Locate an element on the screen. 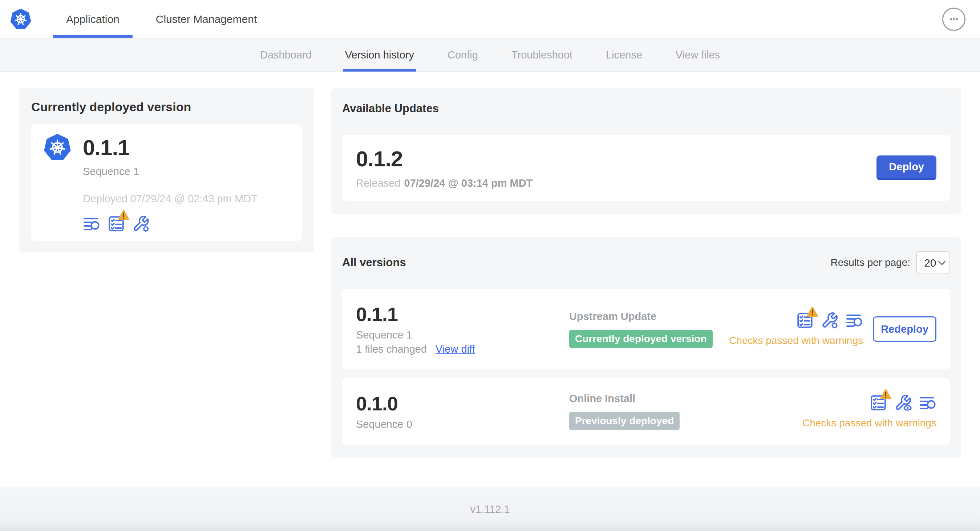 Image resolution: width=980 pixels, height=531 pixels. deployed-sequence: Sequence 1 is located at coordinates (186, 172).